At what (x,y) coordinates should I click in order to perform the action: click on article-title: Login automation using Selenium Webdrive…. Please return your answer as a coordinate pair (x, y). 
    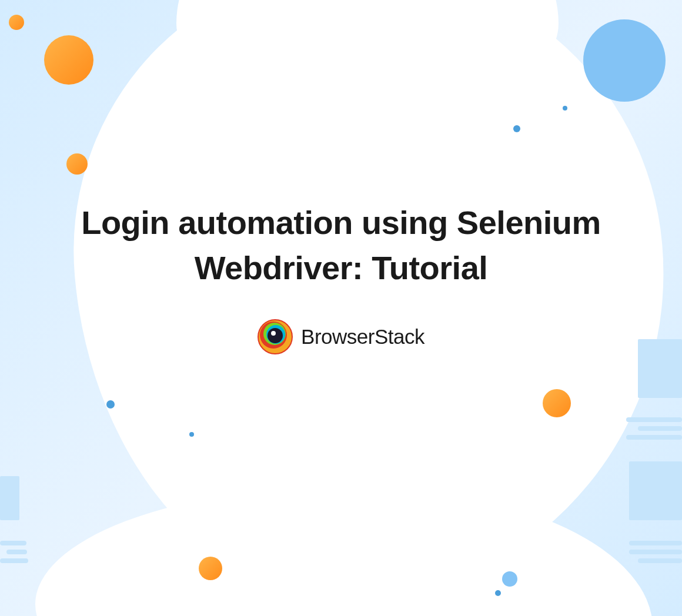
    Looking at the image, I should click on (341, 246).